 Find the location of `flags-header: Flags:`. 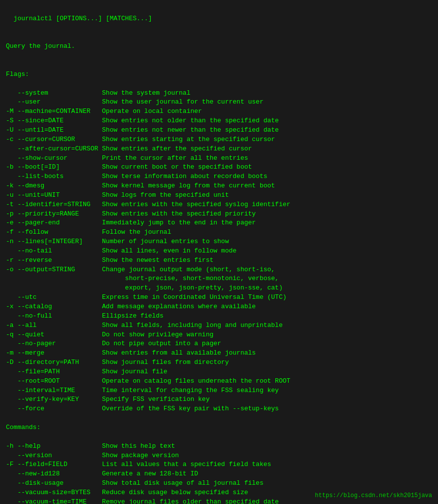

flags-header: Flags: is located at coordinates (18, 74).